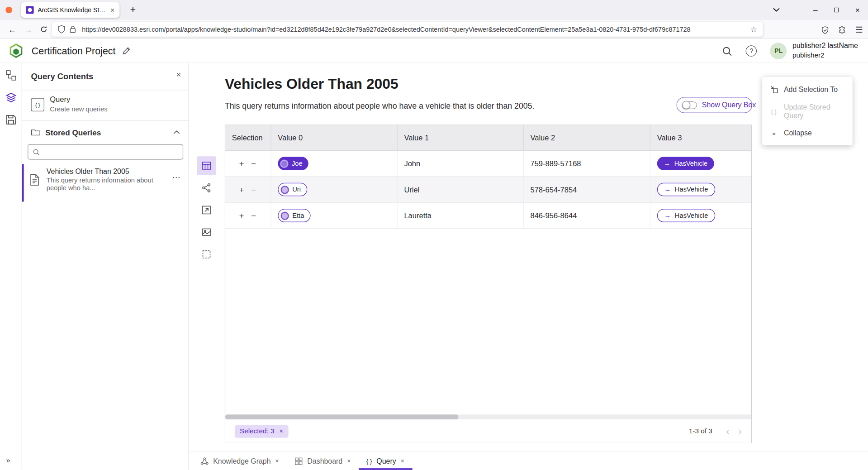 The image size is (868, 470). What do you see at coordinates (489, 216) in the screenshot?
I see `table-row: + − Etta Lauretta 846-956-8644 → HasVehi…` at bounding box center [489, 216].